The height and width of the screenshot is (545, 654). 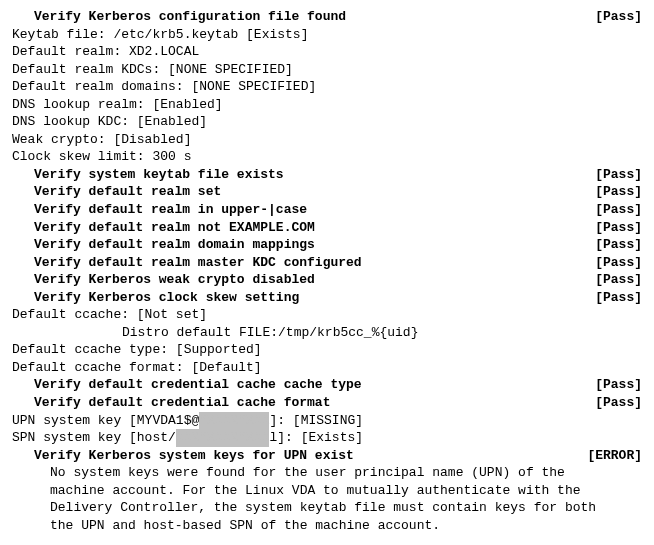 What do you see at coordinates (327, 438) in the screenshot?
I see `info-spn-key: SPN system key [host/XXXXXXXXXXXXl]: [Ex…` at bounding box center [327, 438].